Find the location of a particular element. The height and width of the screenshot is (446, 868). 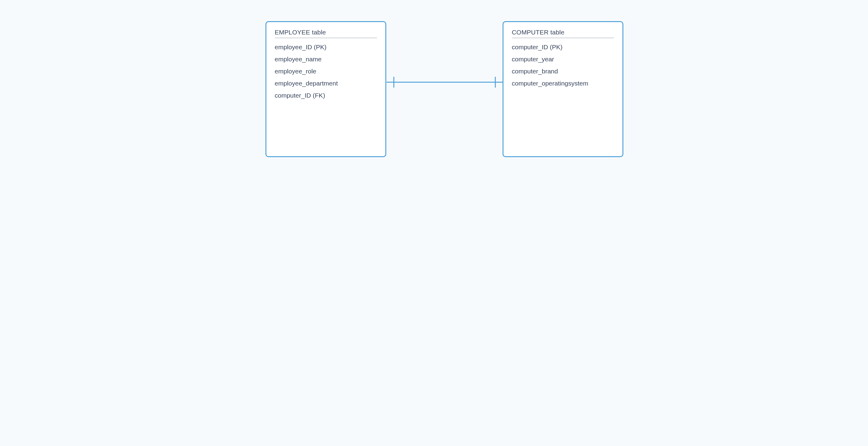

field-item: computer_ID (FK) is located at coordinates (326, 95).